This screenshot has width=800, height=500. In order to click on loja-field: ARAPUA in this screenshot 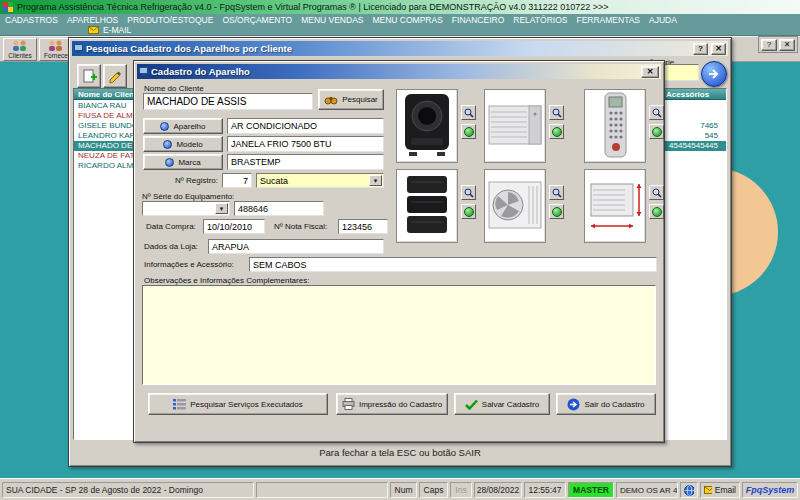, I will do `click(296, 246)`.